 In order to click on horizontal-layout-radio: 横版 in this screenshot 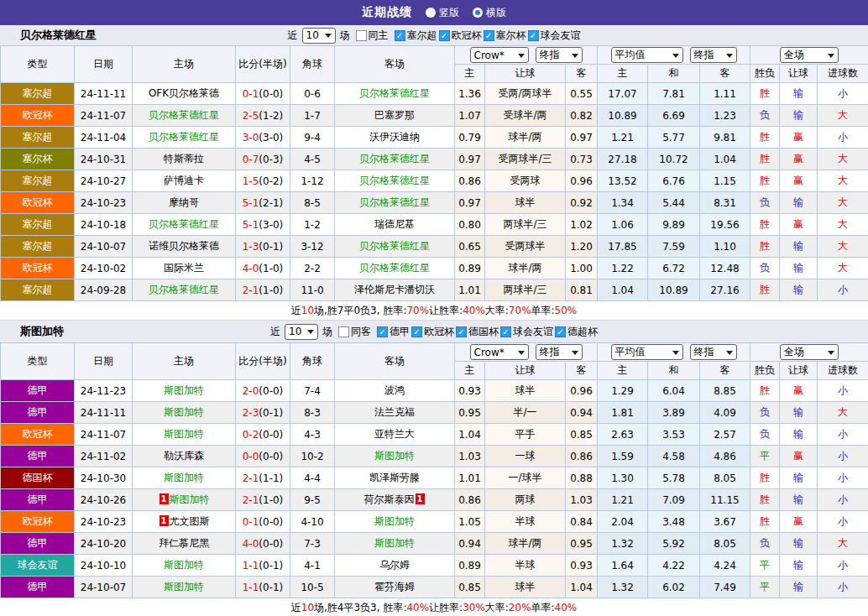, I will do `click(489, 13)`.